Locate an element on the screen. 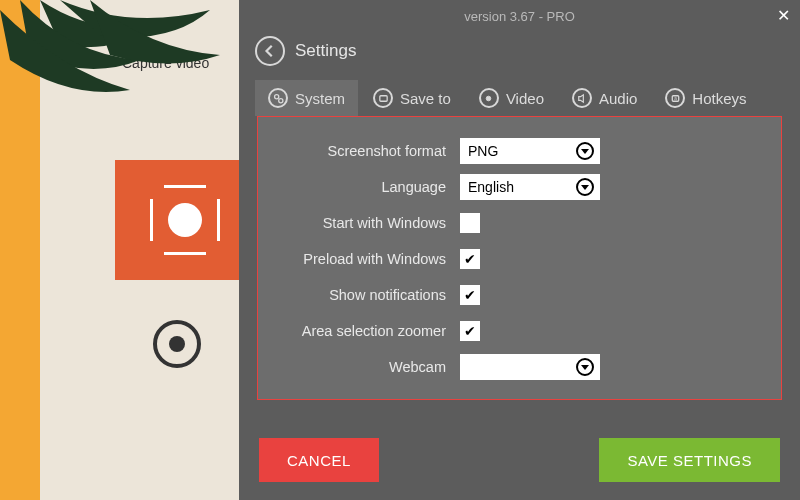 This screenshot has width=800, height=500. back-button is located at coordinates (270, 51).